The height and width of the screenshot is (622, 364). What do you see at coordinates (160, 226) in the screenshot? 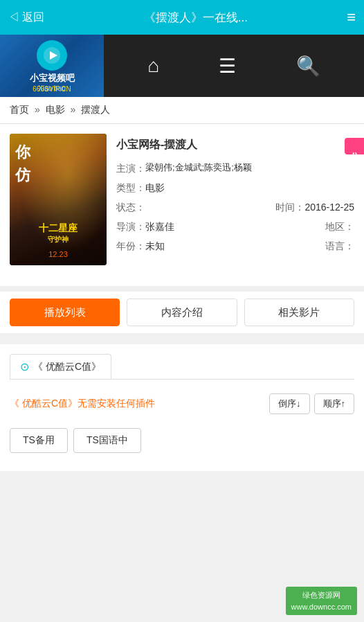
I see `director-value: 张嘉佳` at bounding box center [160, 226].